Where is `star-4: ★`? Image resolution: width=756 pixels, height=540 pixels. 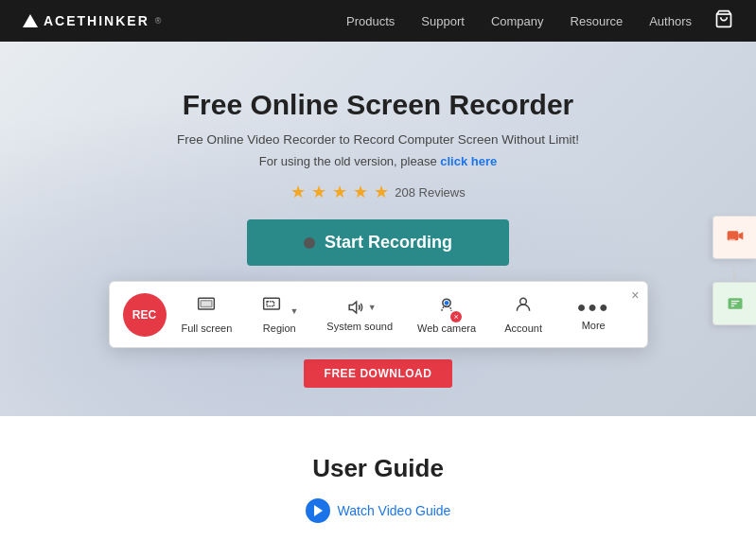 star-4: ★ is located at coordinates (360, 192).